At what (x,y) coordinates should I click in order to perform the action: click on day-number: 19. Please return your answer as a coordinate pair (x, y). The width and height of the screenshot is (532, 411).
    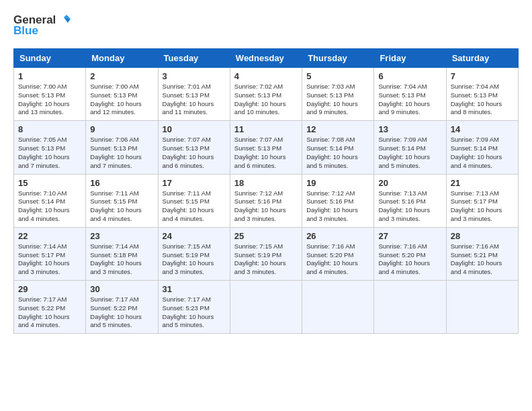
    Looking at the image, I should click on (338, 183).